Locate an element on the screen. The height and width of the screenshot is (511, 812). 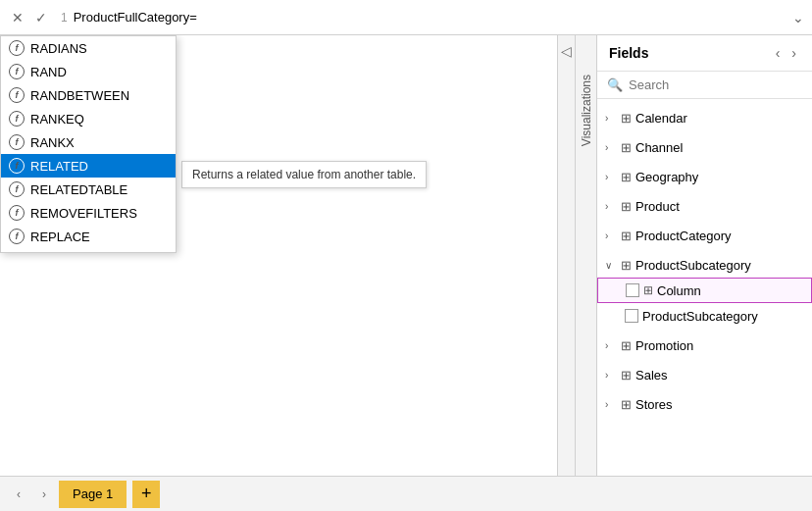
field-group-stores: › ⊞ Stores is located at coordinates (704, 404).